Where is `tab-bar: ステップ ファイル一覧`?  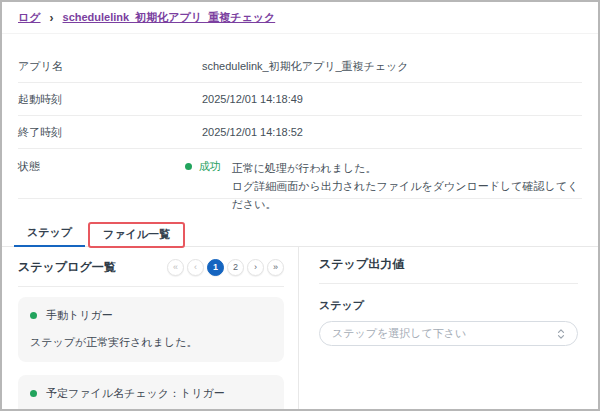
tab-bar: ステップ ファイル一覧 is located at coordinates (300, 236).